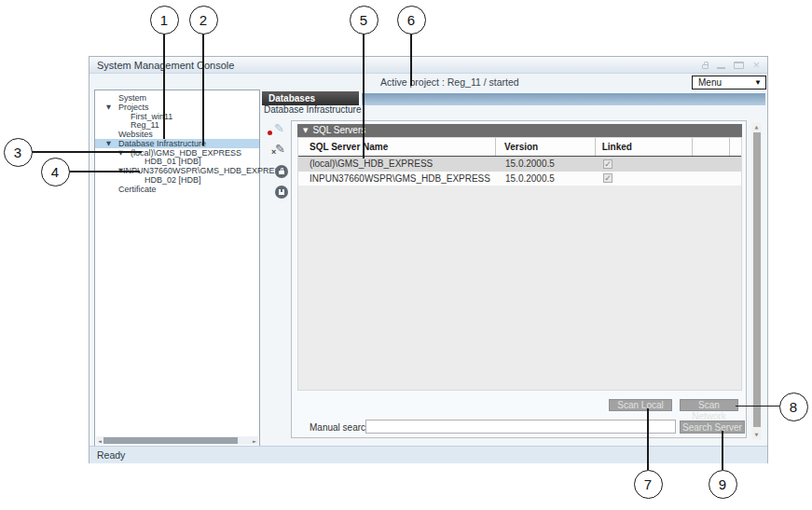  I want to click on tree-item-label: Database Infrastructure, so click(162, 144).